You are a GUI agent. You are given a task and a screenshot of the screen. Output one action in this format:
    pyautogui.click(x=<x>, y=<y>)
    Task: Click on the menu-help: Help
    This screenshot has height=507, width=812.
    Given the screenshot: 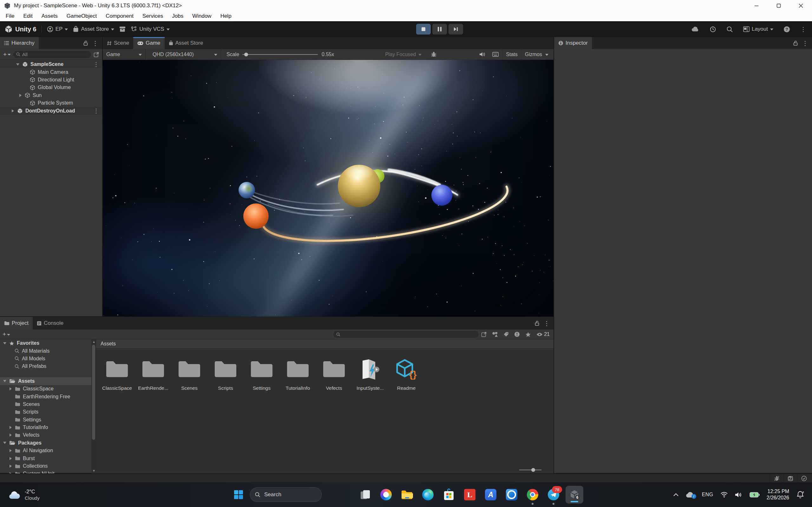 What is the action you would take?
    pyautogui.click(x=226, y=16)
    